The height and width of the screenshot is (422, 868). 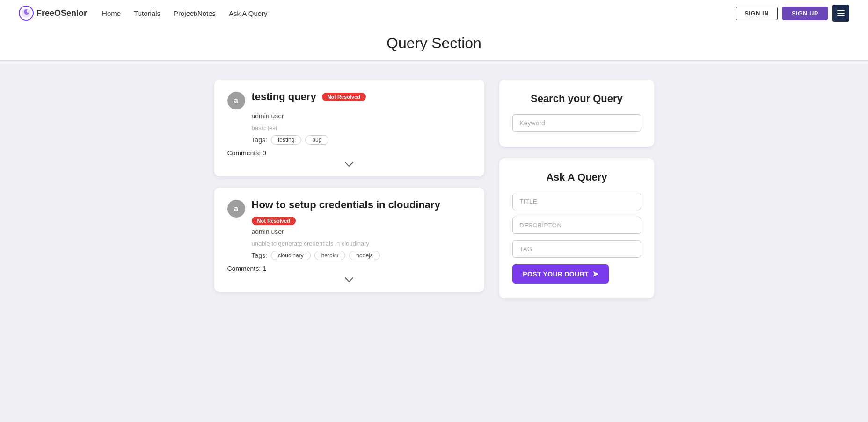 I want to click on query-1-status-badge: Not Resolved, so click(x=344, y=97).